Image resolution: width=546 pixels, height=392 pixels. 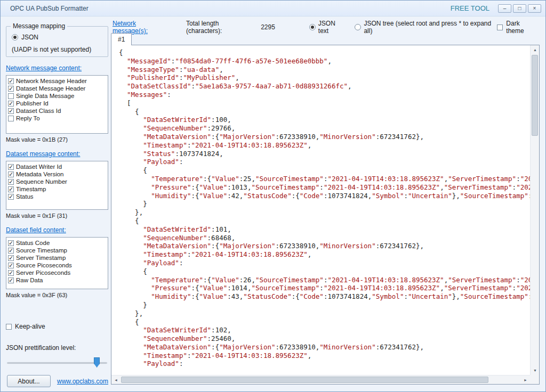 I want to click on about-button-label: About..., so click(x=29, y=381).